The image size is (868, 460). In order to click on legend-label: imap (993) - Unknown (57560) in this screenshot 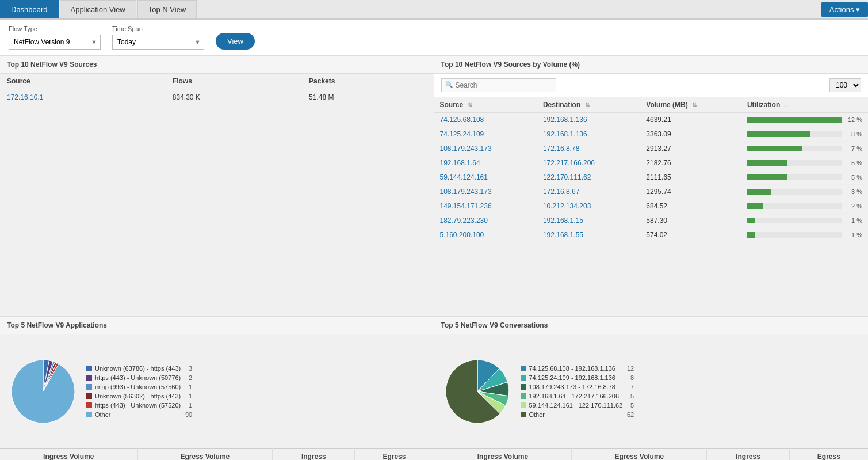, I will do `click(138, 387)`.